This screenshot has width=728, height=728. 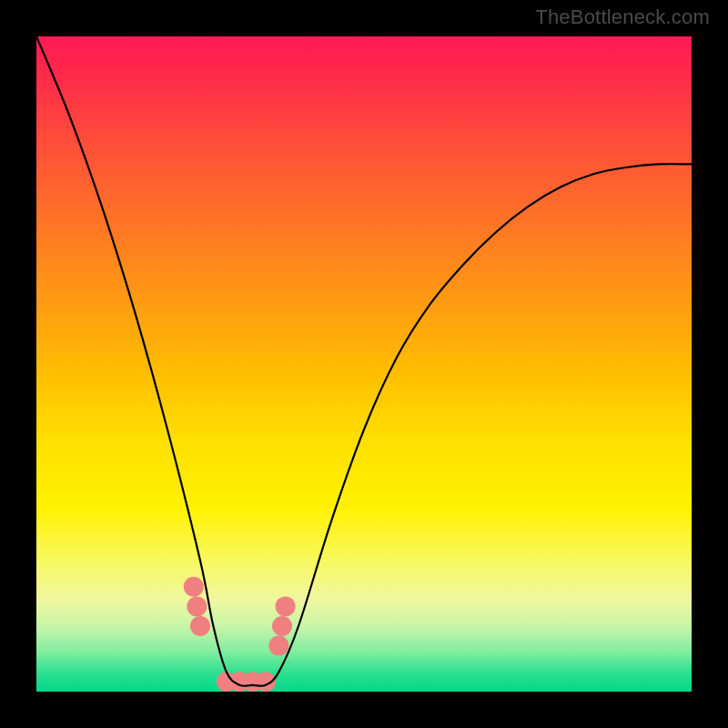 I want to click on watermark-text: TheBottleneck.com, so click(x=622, y=17).